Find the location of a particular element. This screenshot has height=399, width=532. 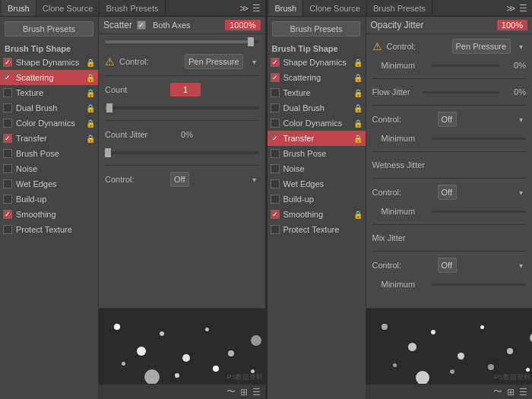

checkbox-brush-pose-right is located at coordinates (275, 154).